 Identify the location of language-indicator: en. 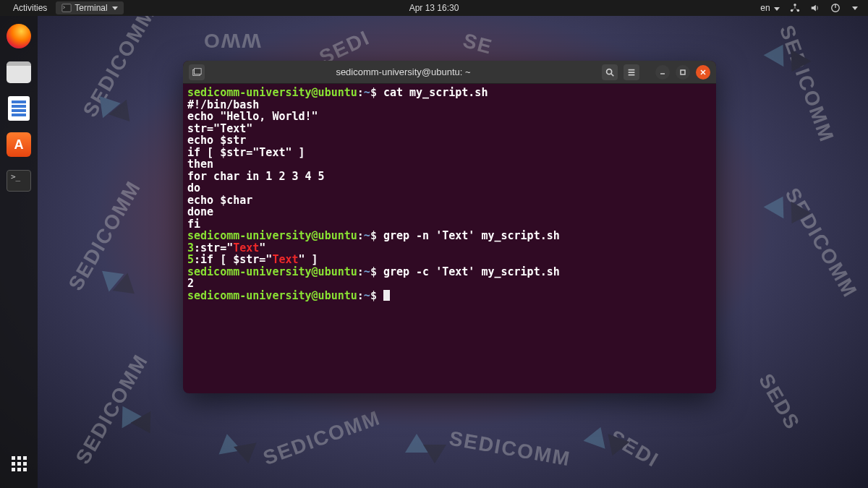
(770, 8).